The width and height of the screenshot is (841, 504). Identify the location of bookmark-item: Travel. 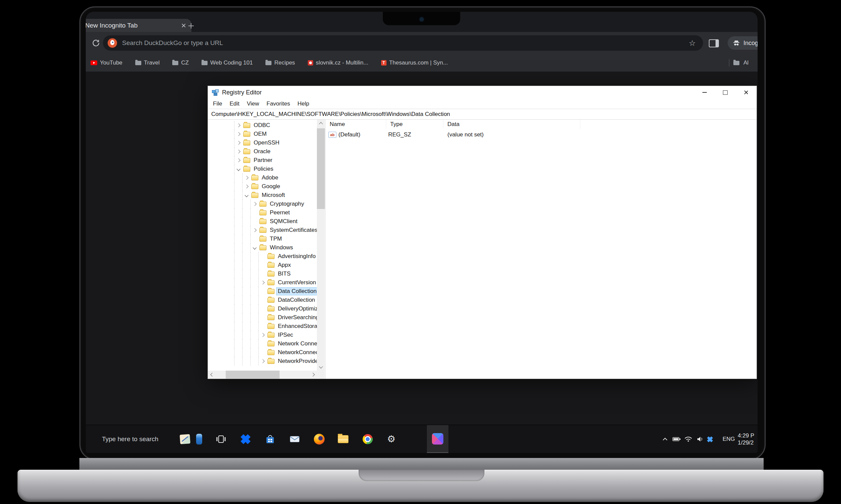
(148, 63).